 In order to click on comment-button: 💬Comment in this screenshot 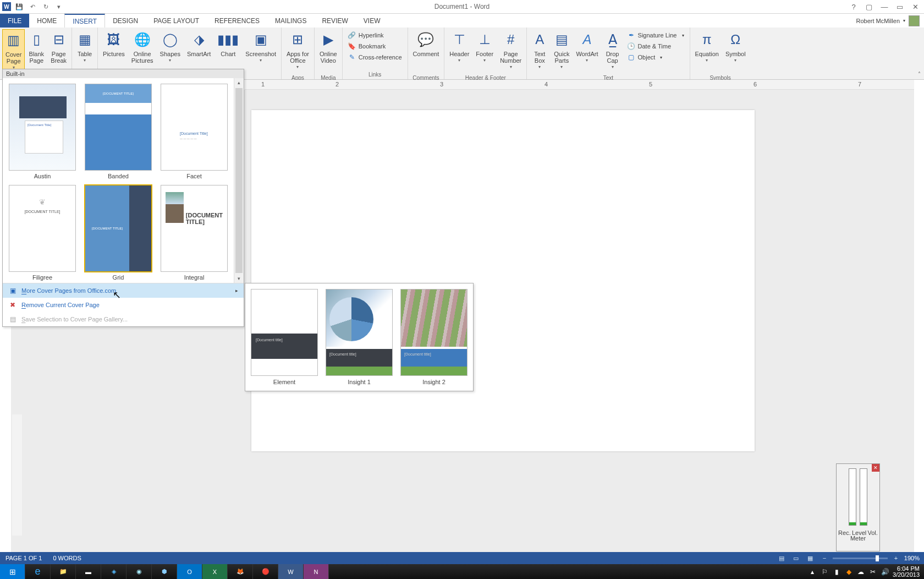, I will do `click(426, 51)`.